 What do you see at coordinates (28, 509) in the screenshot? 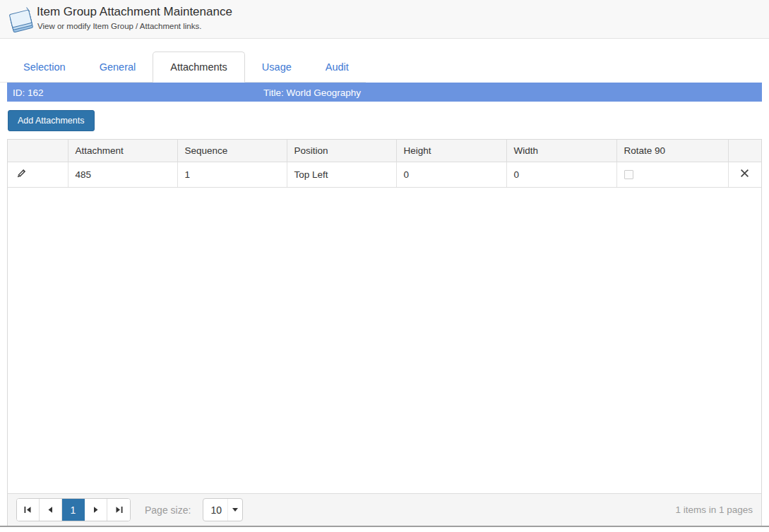
I see `first-page-button` at bounding box center [28, 509].